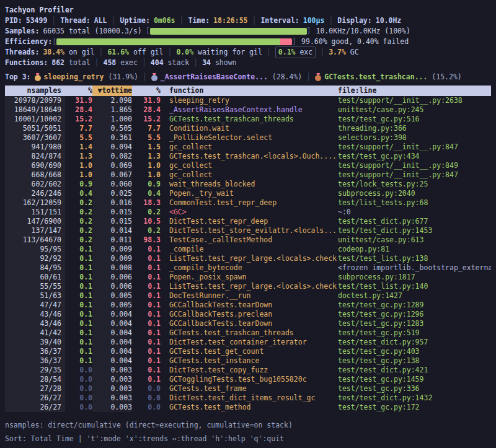  Describe the element at coordinates (29, 42) in the screenshot. I see `efficiency-label: Efficiency:` at that location.